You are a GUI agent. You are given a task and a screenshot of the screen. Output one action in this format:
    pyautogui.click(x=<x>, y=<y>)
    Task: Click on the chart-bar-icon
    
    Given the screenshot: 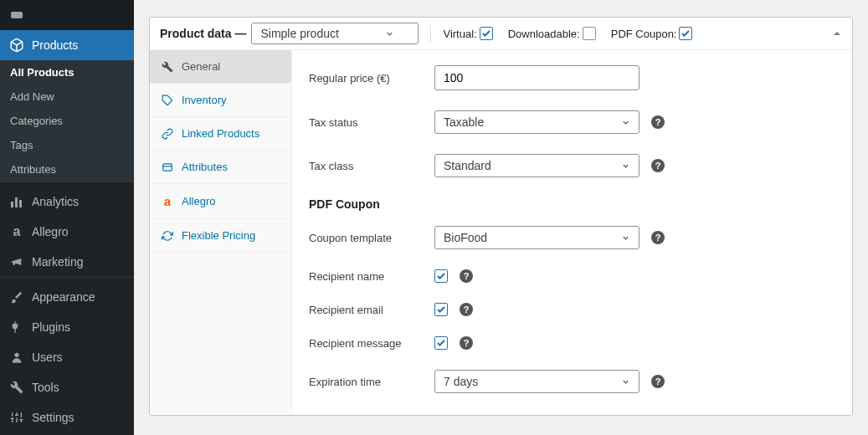 What is the action you would take?
    pyautogui.click(x=17, y=202)
    